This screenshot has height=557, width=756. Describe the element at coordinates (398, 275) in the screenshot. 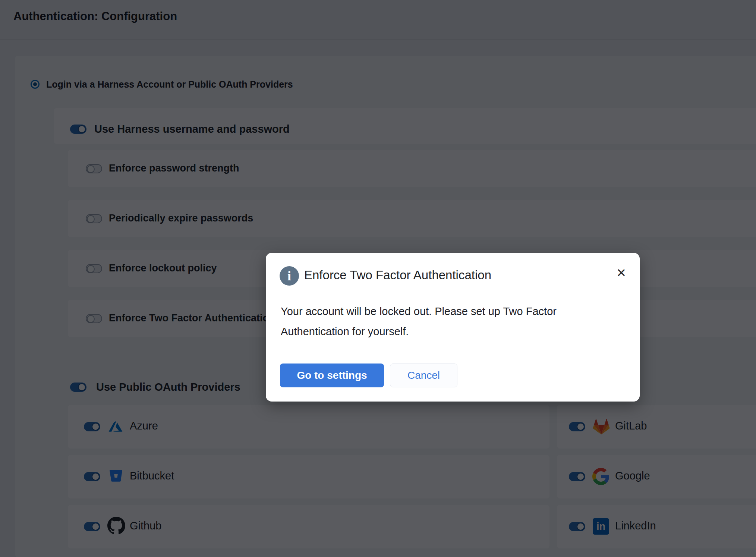

I see `modal-title: Enforce Two Factor Authentication` at that location.